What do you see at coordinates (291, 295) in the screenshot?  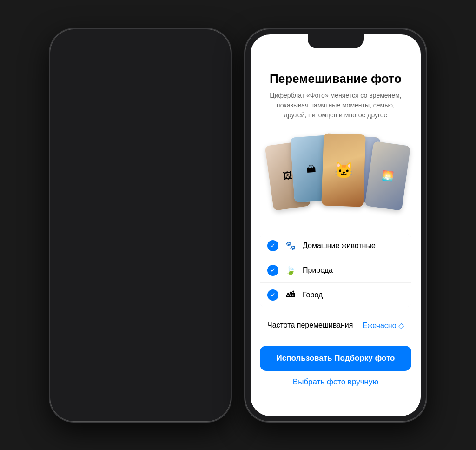 I see `city-icon: 🏙` at bounding box center [291, 295].